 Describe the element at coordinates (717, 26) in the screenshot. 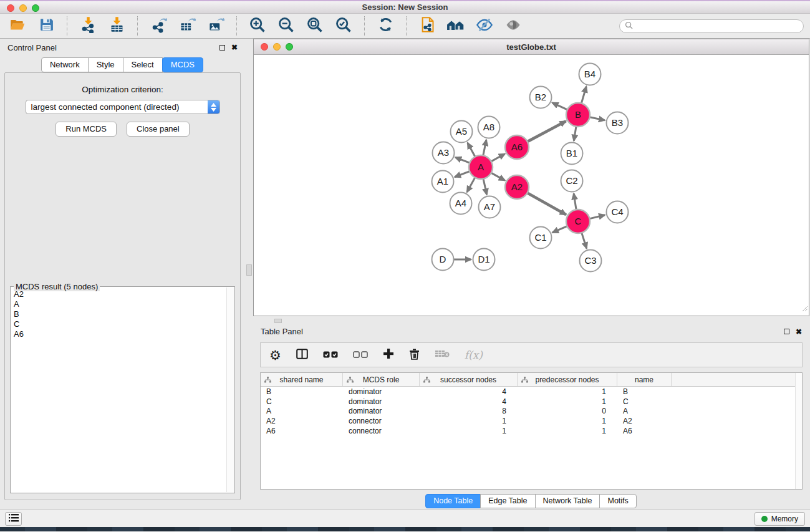

I see `search-input` at that location.